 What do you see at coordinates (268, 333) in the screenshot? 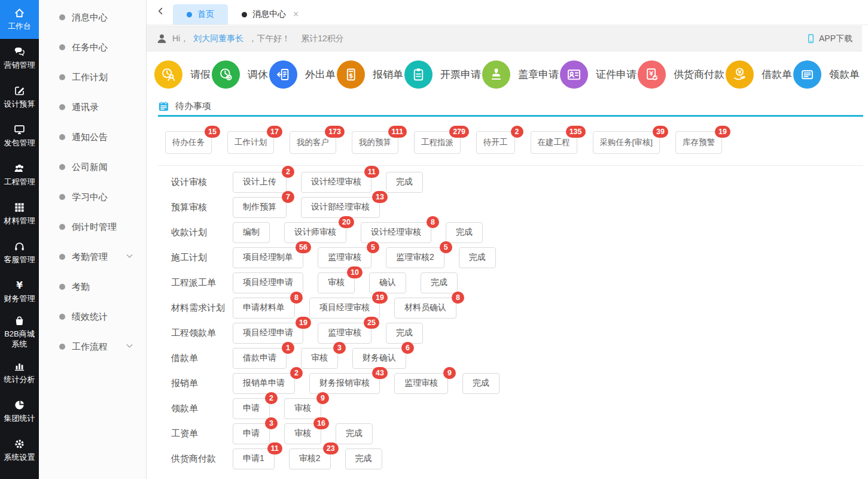
I see `workflow-step-button: 项目经理申请19` at bounding box center [268, 333].